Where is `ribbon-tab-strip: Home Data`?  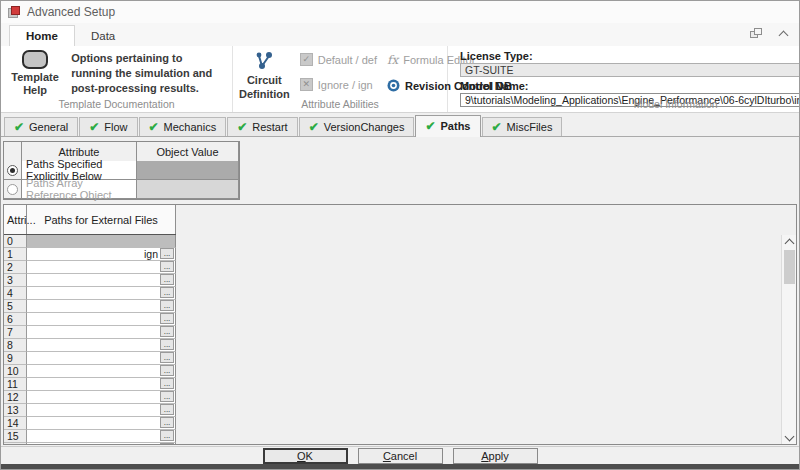
ribbon-tab-strip: Home Data is located at coordinates (400, 34).